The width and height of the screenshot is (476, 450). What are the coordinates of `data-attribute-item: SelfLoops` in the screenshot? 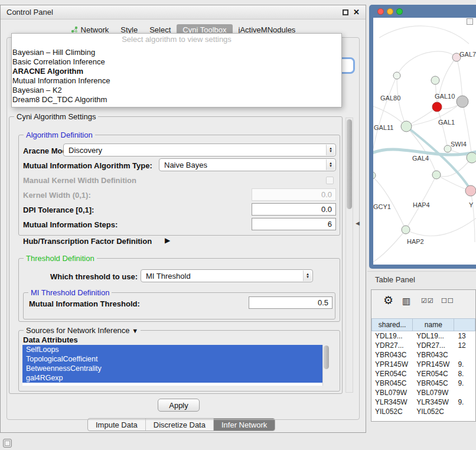 It's located at (172, 350).